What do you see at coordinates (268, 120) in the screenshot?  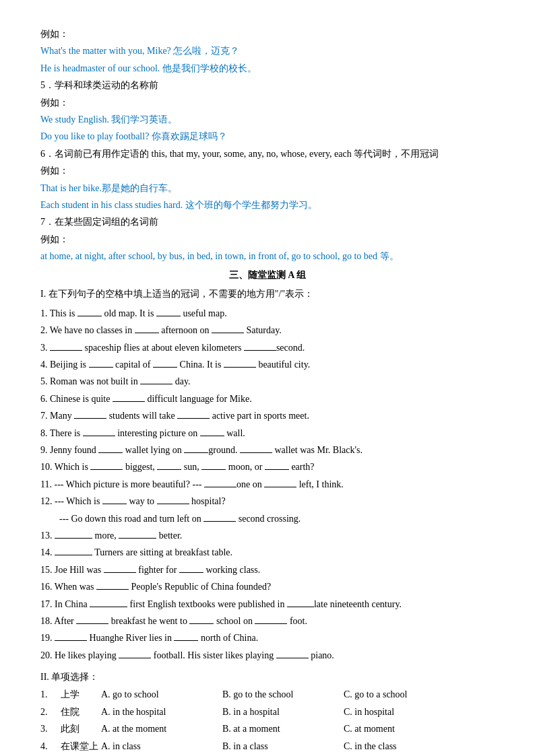 I see `example-line3: We study English. 我们学习英语。` at bounding box center [268, 120].